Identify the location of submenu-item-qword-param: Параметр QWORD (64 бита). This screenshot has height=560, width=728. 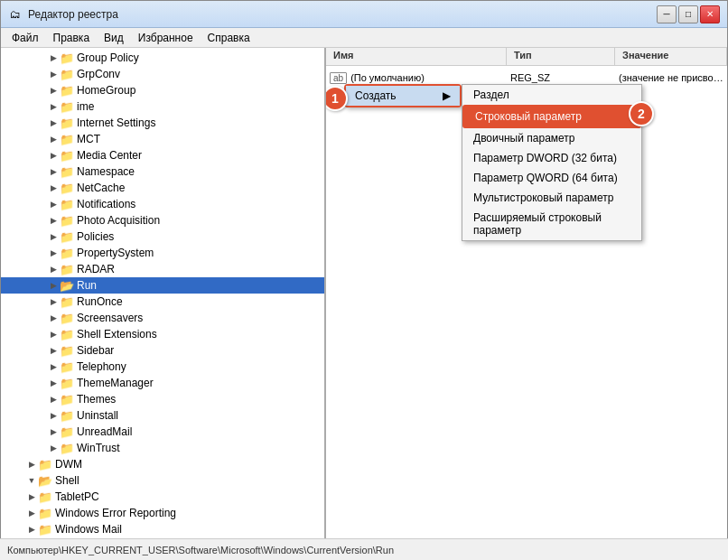
(552, 178).